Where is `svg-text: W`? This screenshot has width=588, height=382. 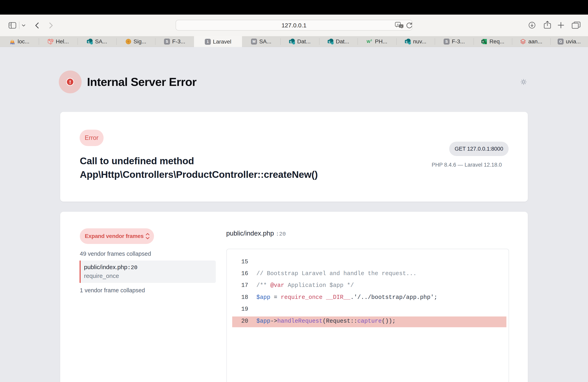 svg-text: W is located at coordinates (369, 41).